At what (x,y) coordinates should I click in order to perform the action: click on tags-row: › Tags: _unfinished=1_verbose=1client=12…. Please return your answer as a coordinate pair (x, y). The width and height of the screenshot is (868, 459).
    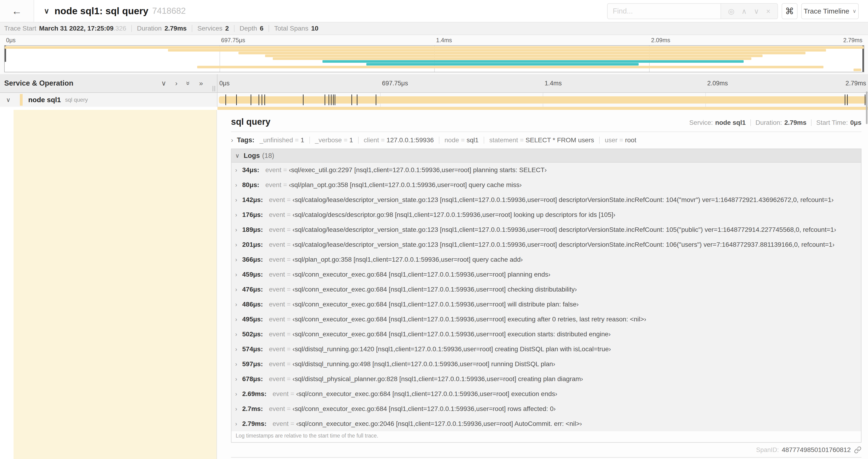
    Looking at the image, I should click on (547, 140).